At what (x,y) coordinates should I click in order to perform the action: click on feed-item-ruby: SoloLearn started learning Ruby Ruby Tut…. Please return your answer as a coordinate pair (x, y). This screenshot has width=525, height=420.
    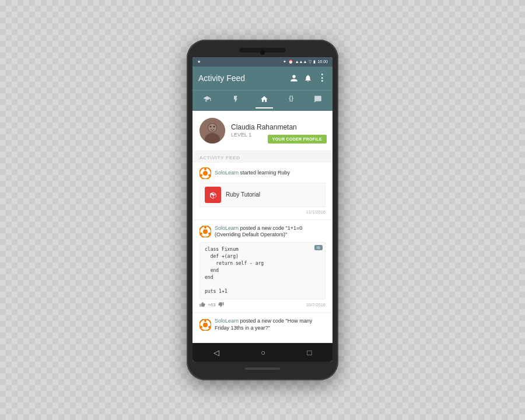
    Looking at the image, I should click on (262, 191).